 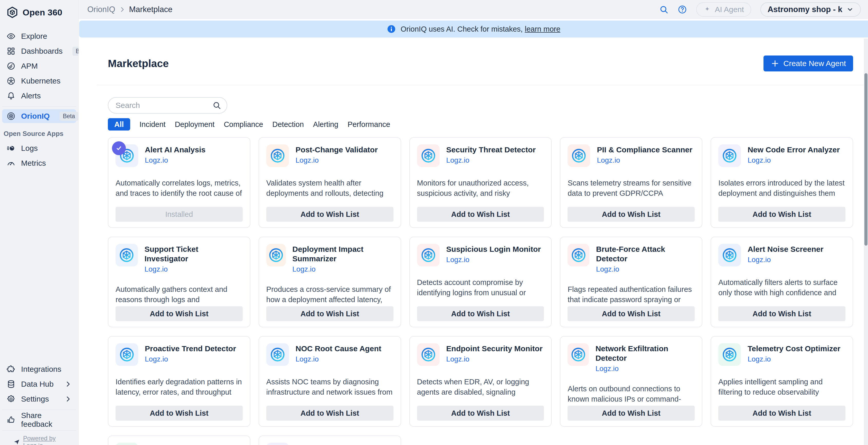 I want to click on agent-card-partial, so click(x=330, y=440).